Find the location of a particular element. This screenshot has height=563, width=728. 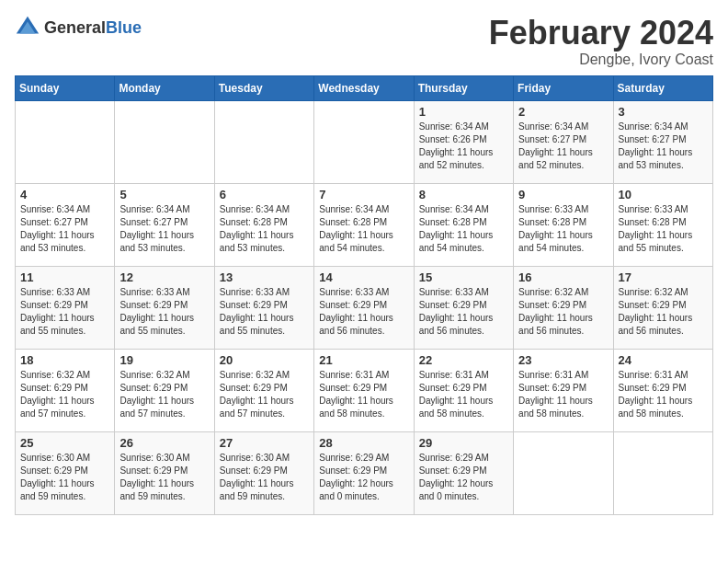

day-number: 15 is located at coordinates (463, 278).